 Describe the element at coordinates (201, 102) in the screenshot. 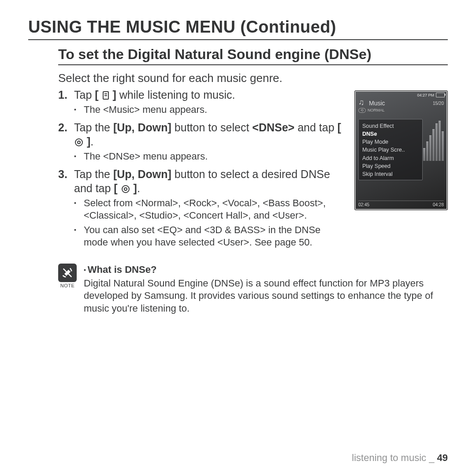

I see `step-1: Tap [ ] while listening to music. The <M…` at that location.